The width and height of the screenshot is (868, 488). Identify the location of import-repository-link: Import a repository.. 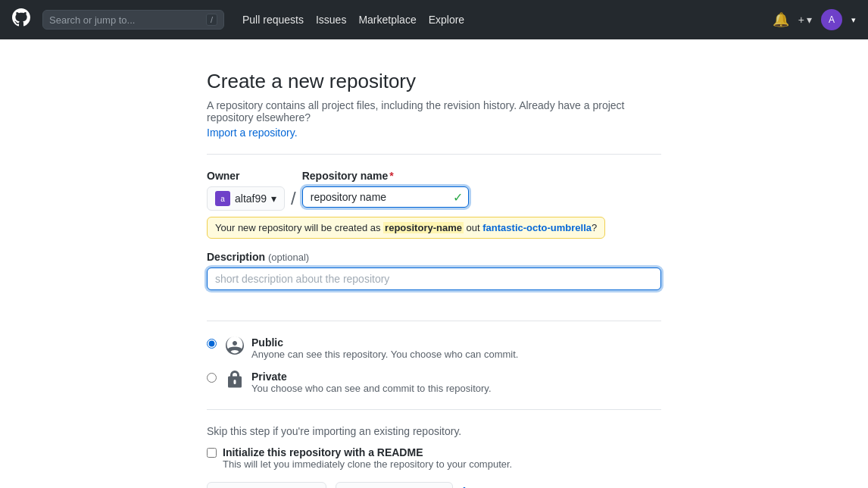
(252, 133).